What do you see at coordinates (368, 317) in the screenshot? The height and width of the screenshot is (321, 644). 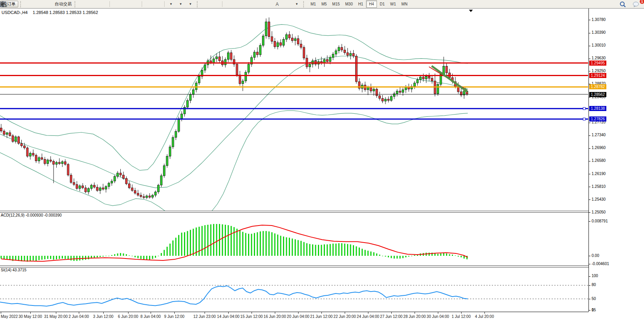 I see `time-axis-label: 24 Jun 04:00` at bounding box center [368, 317].